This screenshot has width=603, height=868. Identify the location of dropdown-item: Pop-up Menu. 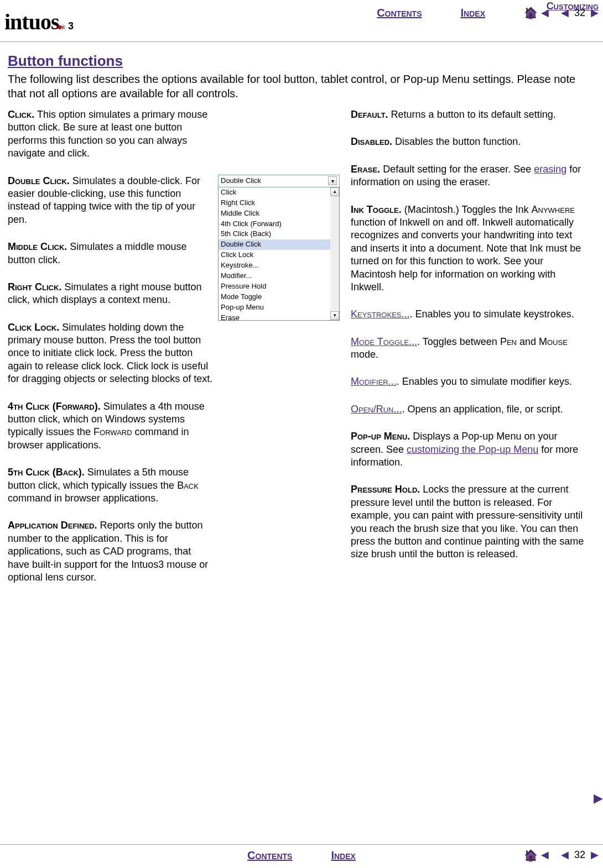
(279, 307).